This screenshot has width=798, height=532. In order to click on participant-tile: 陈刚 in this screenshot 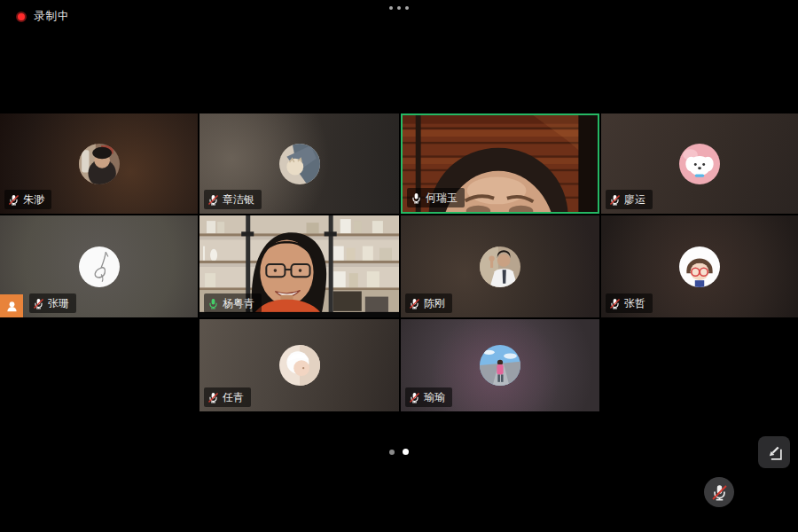, I will do `click(500, 266)`.